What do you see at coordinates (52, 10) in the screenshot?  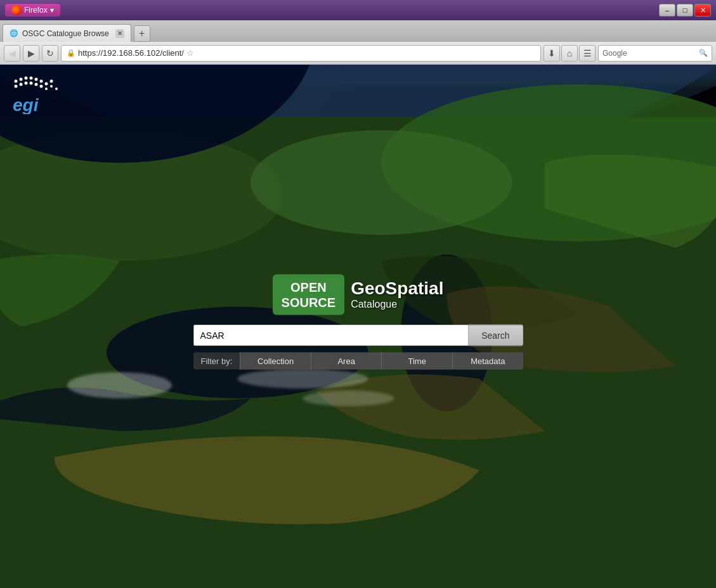 I see `firefox-dropdown-icon: ▾` at bounding box center [52, 10].